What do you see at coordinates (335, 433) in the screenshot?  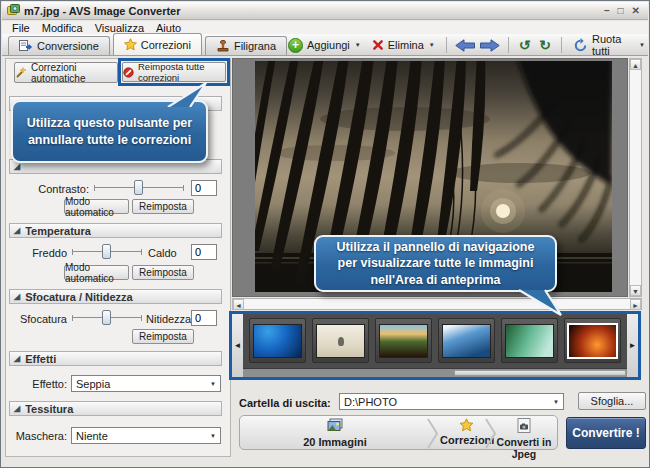 I see `workflow-step-images: 20 Immagini` at bounding box center [335, 433].